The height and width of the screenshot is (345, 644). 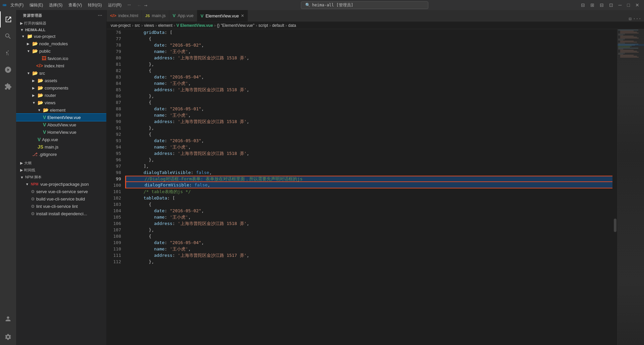 What do you see at coordinates (61, 132) in the screenshot?
I see `tree-item-homeview: V HomeView.vue` at bounding box center [61, 132].